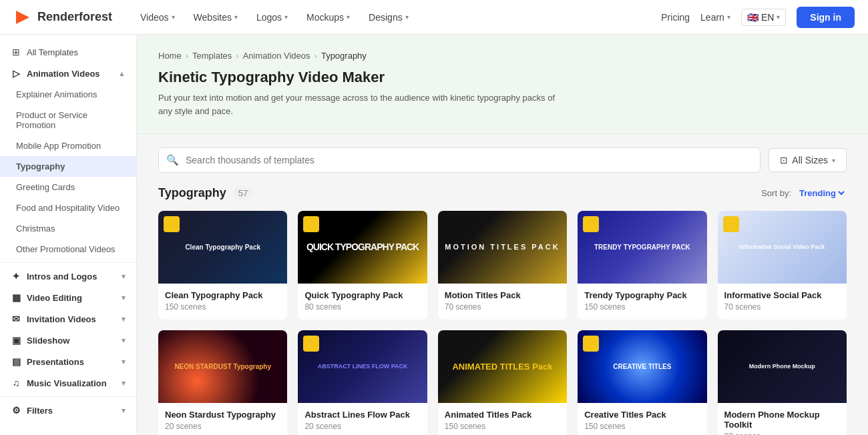  Describe the element at coordinates (642, 383) in the screenshot. I see `template-card: ★ CREATIVE TITLES Creative Titles Pack 1…` at that location.